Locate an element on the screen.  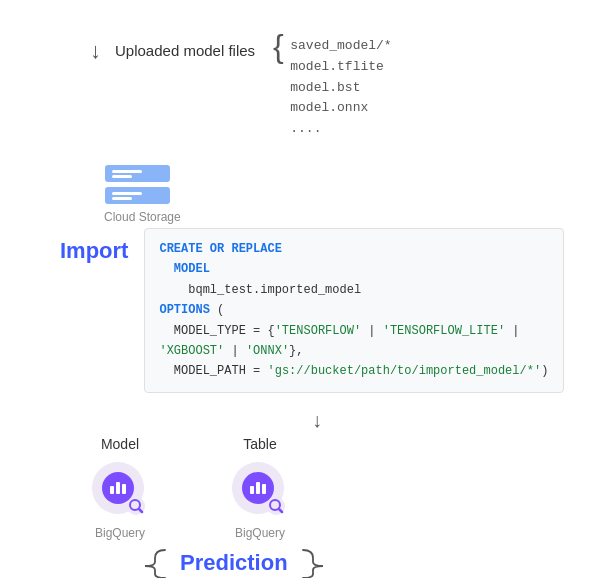
code-line: MODEL_TYPE = {'TENSORFLOW' | 'TENSORFLOW… is located at coordinates (354, 342).